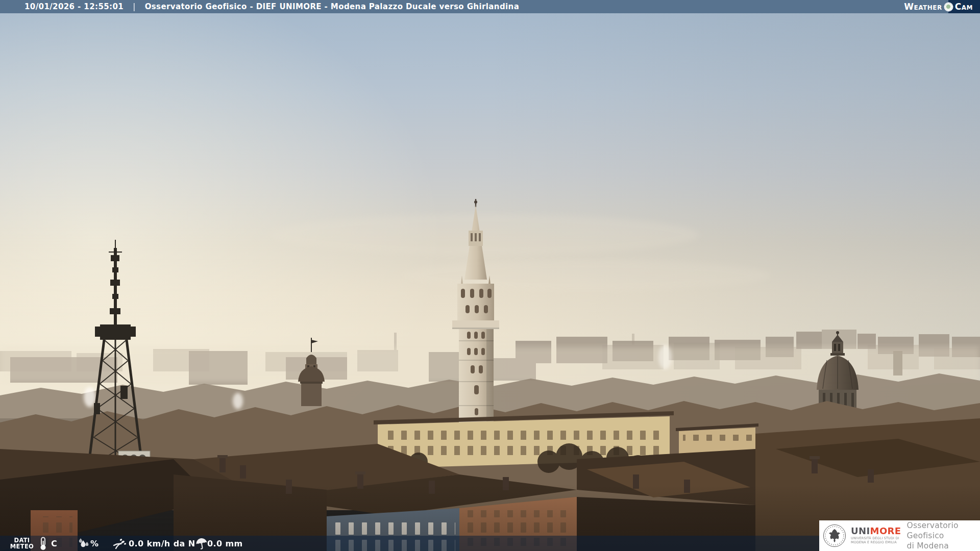  Describe the element at coordinates (948, 7) in the screenshot. I see `weathercam-lens-icon` at that location.